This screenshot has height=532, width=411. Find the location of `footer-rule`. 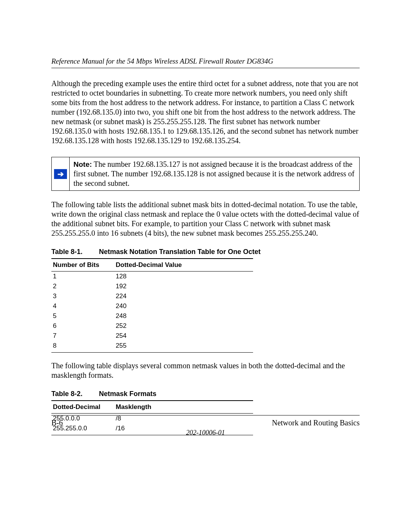

footer-rule is located at coordinates (206, 415).